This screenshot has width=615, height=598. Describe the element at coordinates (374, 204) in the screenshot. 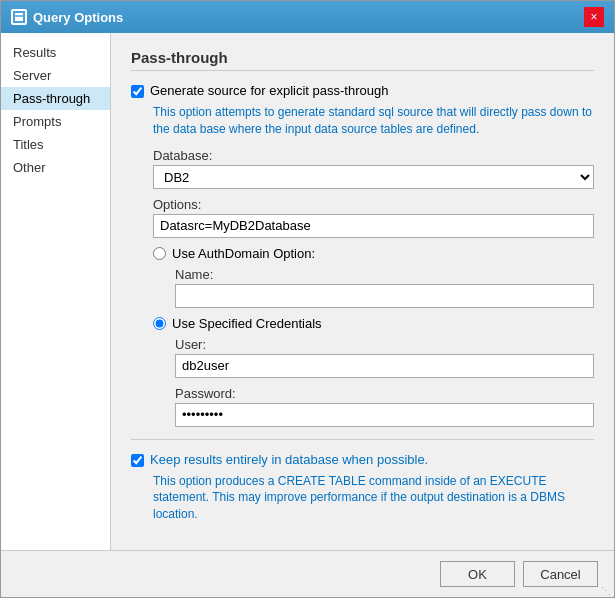

I see `options-label: Options:` at that location.